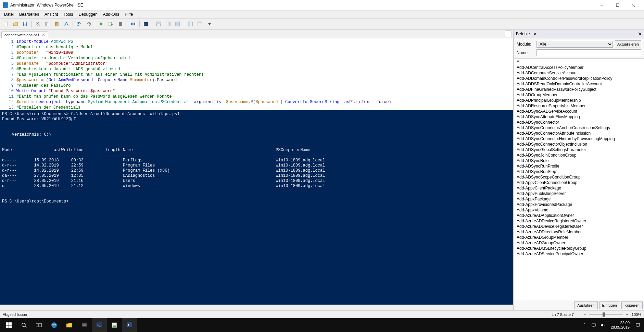 This screenshot has height=332, width=644. I want to click on command-item: Add-ADSyncRunStep, so click(579, 172).